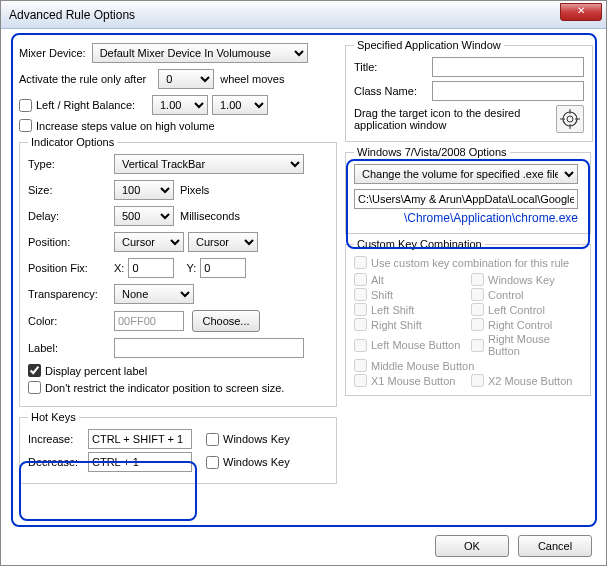 This screenshot has height=566, width=607. I want to click on indicator-size-select: 100, so click(144, 190).